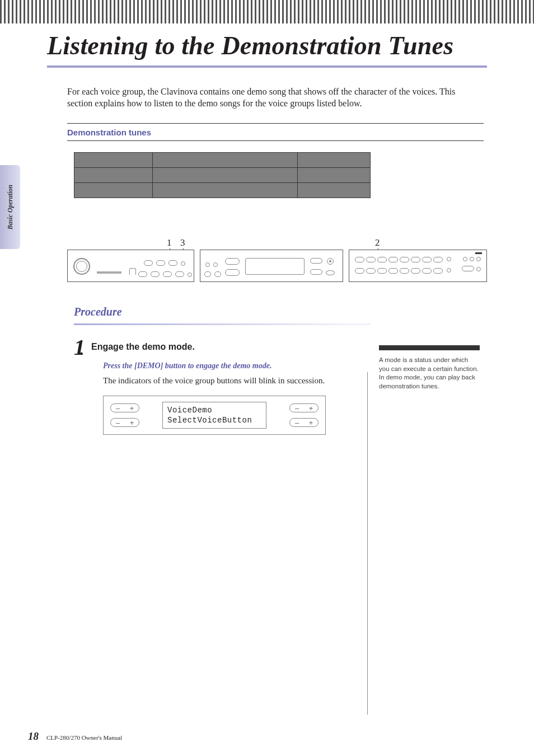 The image size is (534, 756). What do you see at coordinates (182, 243) in the screenshot?
I see `callout-3: 3` at bounding box center [182, 243].